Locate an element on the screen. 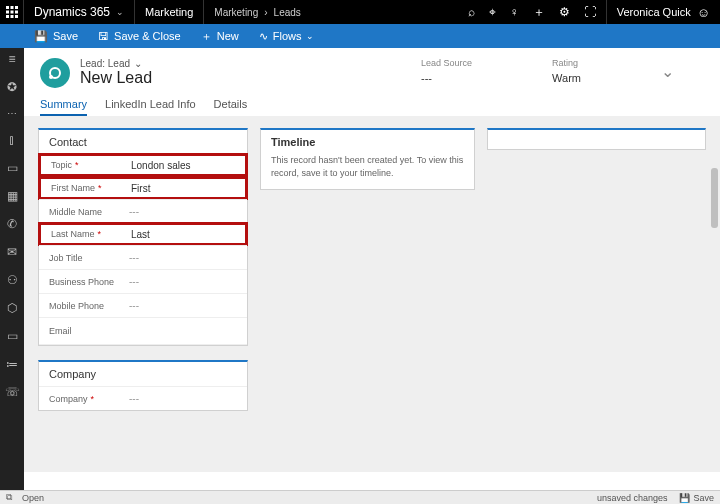 This screenshot has width=720, height=504. expand-icon: ⛶ is located at coordinates (590, 12).